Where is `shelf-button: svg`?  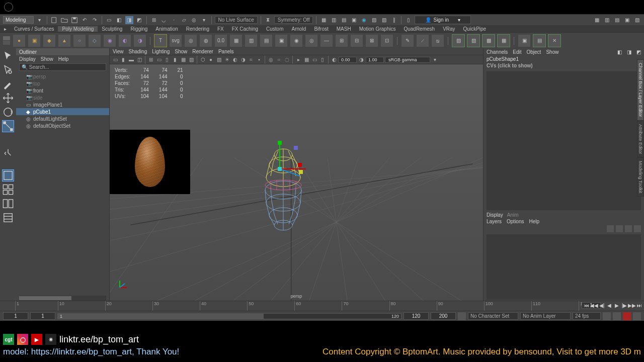
shelf-button: svg is located at coordinates (176, 41).